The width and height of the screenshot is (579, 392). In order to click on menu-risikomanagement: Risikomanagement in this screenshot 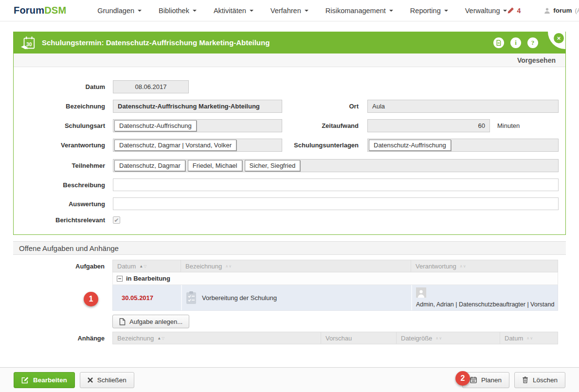, I will do `click(359, 11)`.